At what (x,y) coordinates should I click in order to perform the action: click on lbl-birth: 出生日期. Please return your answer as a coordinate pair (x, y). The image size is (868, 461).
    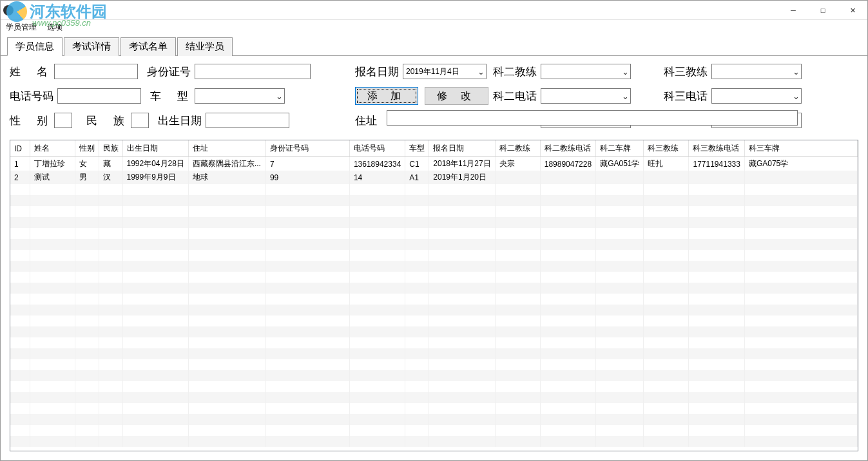
    Looking at the image, I should click on (180, 121).